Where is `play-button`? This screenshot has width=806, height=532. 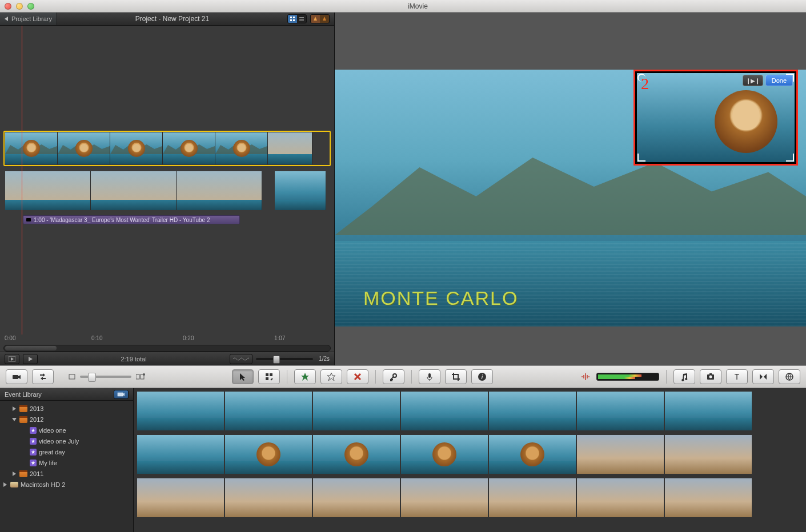 play-button is located at coordinates (30, 359).